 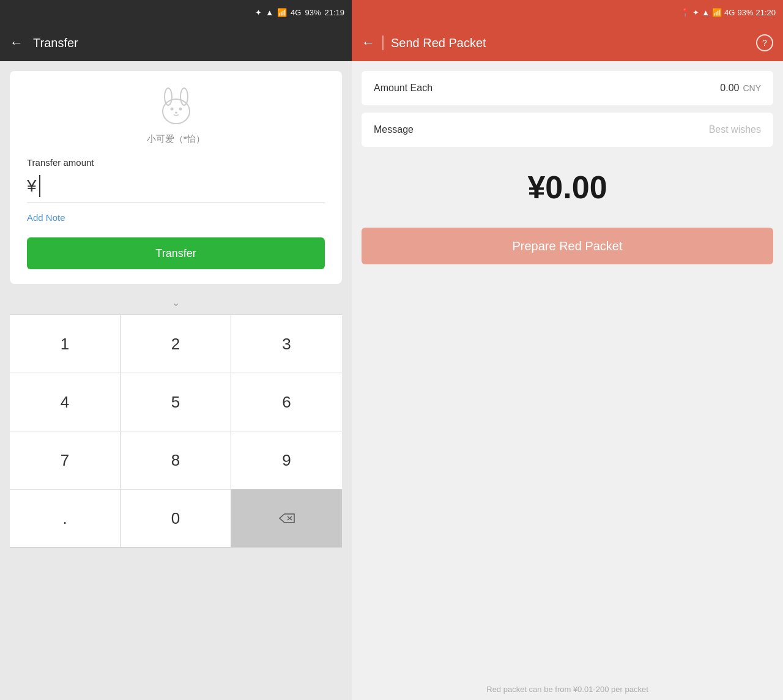 What do you see at coordinates (286, 403) in the screenshot?
I see `key-6: 6` at bounding box center [286, 403].